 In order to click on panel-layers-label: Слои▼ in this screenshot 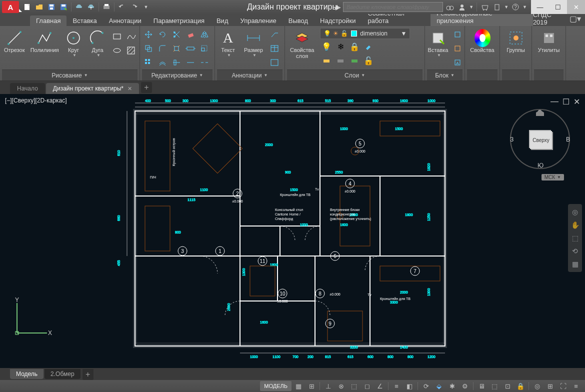, I will do `click(355, 75)`.